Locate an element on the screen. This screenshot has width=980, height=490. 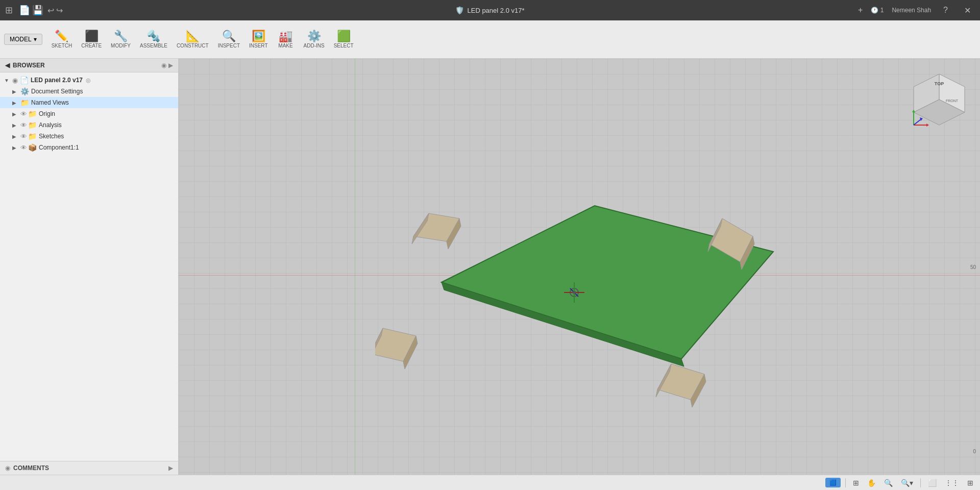
folder-analysis-icon: 📁 is located at coordinates (33, 125).